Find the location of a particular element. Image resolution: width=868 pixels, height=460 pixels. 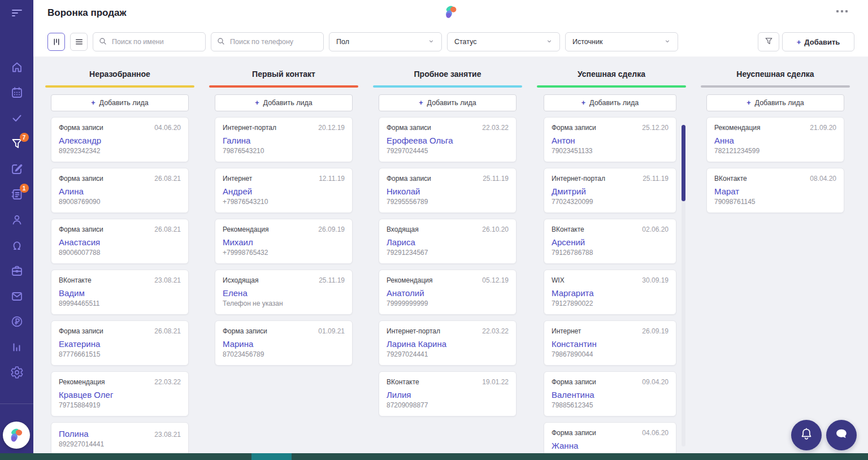

lead-name: Жанна is located at coordinates (610, 445).